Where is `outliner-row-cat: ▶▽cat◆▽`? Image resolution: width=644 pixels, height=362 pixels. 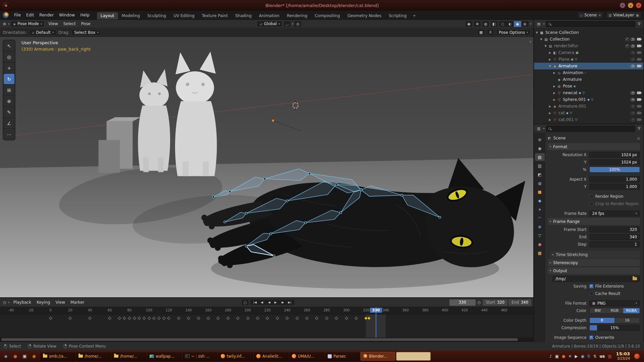 outliner-row-cat: ▶▽cat◆▽ is located at coordinates (589, 113).